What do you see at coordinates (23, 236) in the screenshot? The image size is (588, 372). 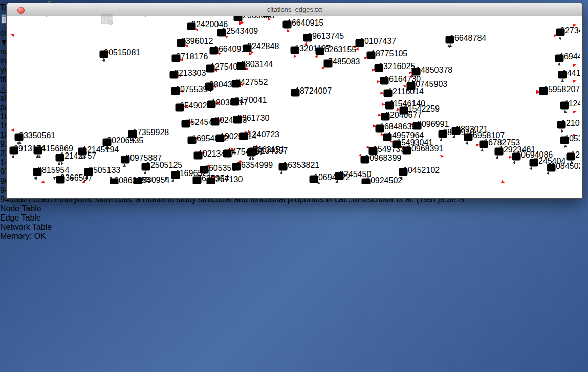 I see `memory-status-label: Memory: OK` at bounding box center [23, 236].